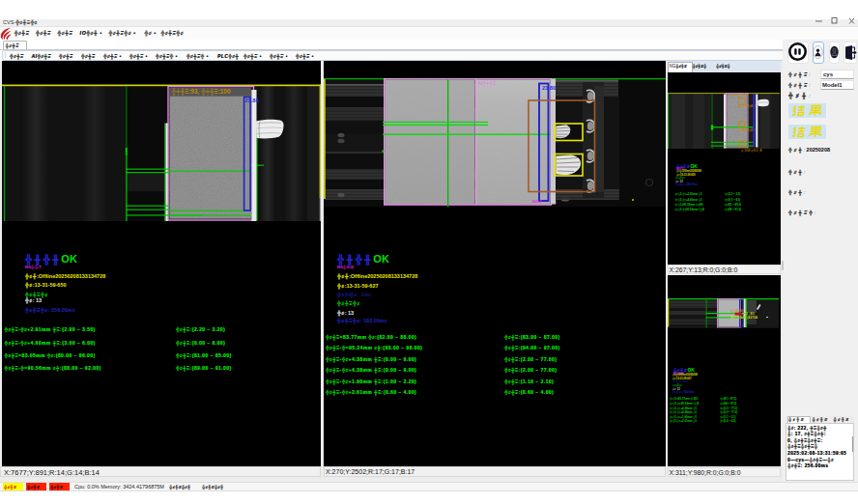 The width and height of the screenshot is (858, 504). I want to click on svg-text: ╬╪0.03 ╬:0.3 ╪8, so click(752, 151).